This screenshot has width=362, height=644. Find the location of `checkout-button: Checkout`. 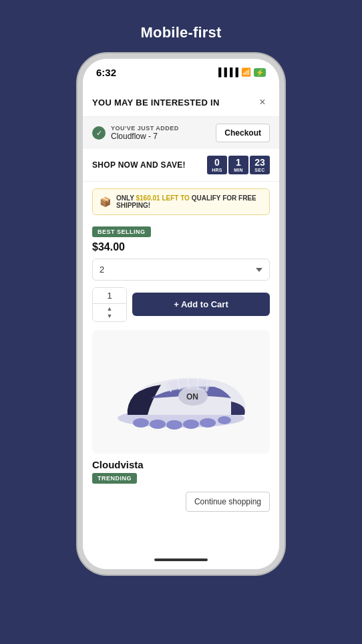

checkout-button: Checkout is located at coordinates (243, 133).